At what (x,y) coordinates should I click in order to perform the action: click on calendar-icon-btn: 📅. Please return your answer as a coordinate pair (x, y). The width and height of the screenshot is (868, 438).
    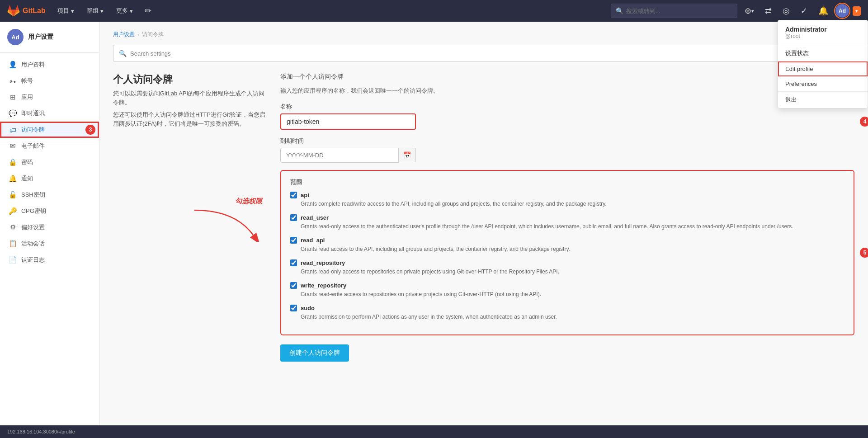
    Looking at the image, I should click on (407, 155).